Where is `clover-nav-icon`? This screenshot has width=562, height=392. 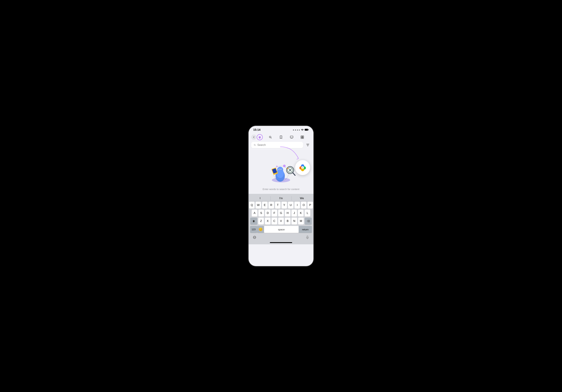 clover-nav-icon is located at coordinates (260, 137).